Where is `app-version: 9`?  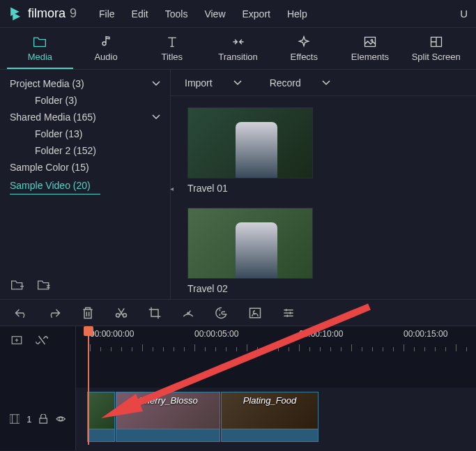 app-version: 9 is located at coordinates (73, 14).